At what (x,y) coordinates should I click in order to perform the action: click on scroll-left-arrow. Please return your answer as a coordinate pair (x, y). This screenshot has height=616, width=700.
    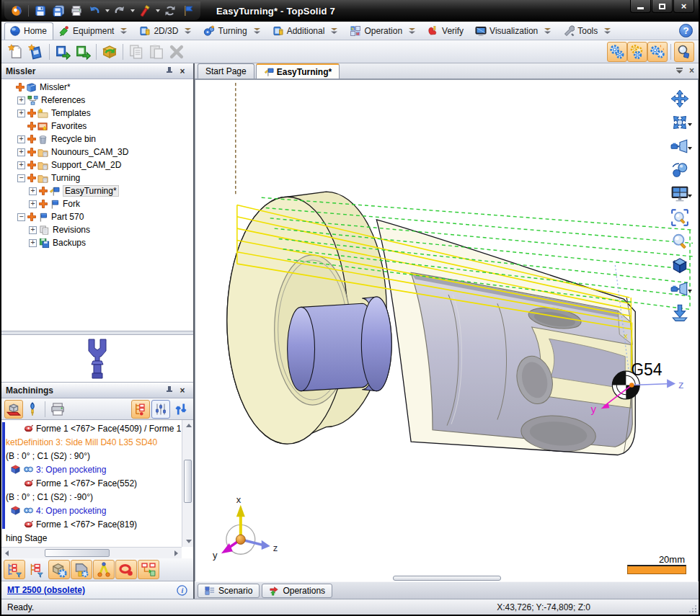
    Looking at the image, I should click on (7, 553).